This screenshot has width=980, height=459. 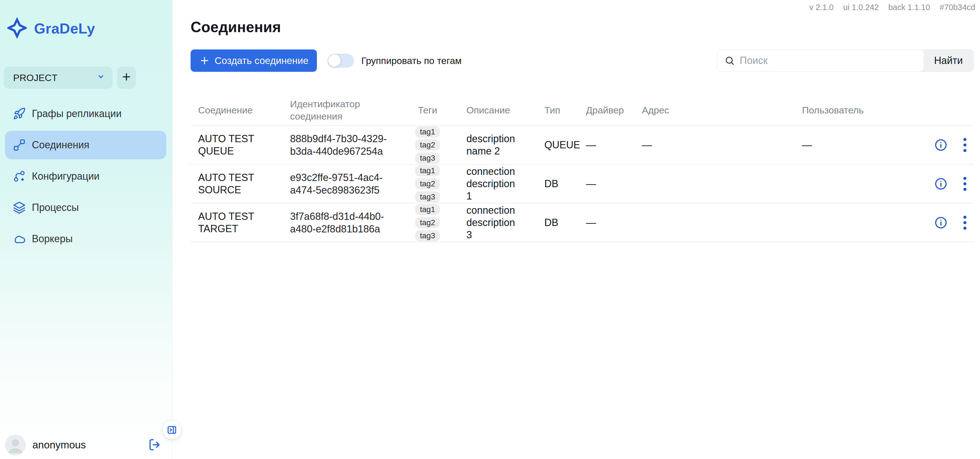 What do you see at coordinates (86, 114) in the screenshot?
I see `sidebar-item-replication-graphs: Графы репликации` at bounding box center [86, 114].